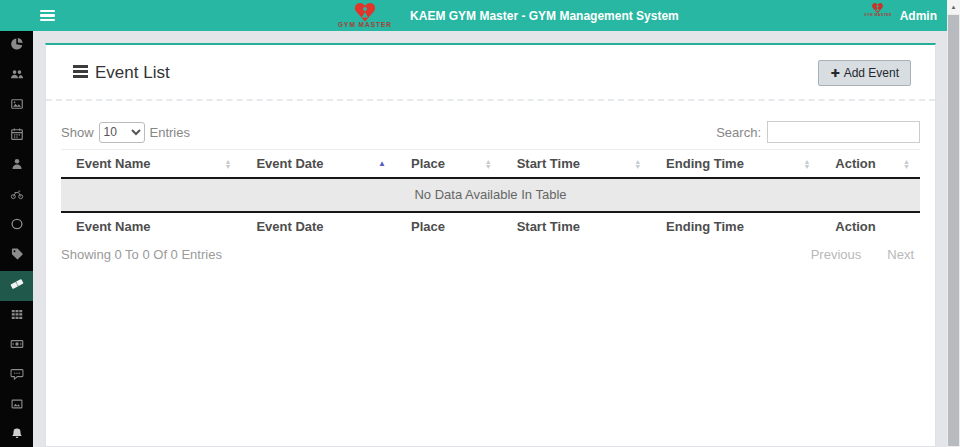 This screenshot has height=447, width=960. What do you see at coordinates (490, 132) in the screenshot?
I see `table-controls: Show 10 Entries Search:` at bounding box center [490, 132].